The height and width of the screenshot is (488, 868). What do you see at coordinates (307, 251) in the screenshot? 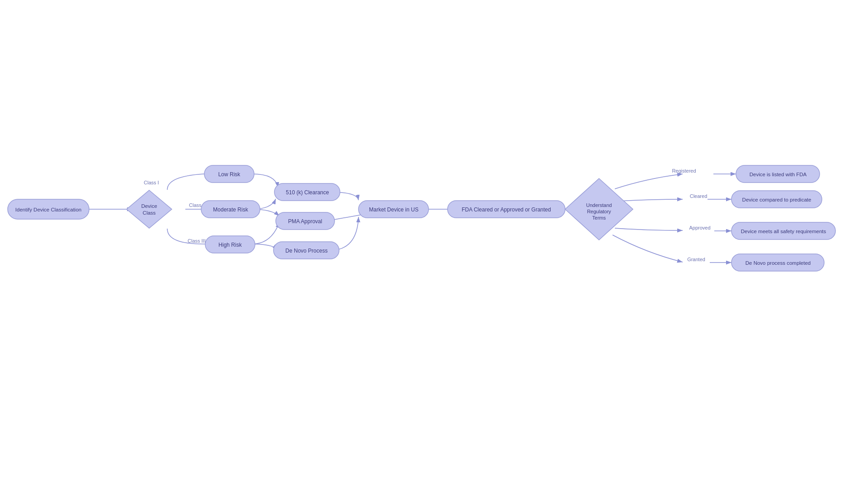
I see `label-de-novo-process: De Novo Process` at bounding box center [307, 251].